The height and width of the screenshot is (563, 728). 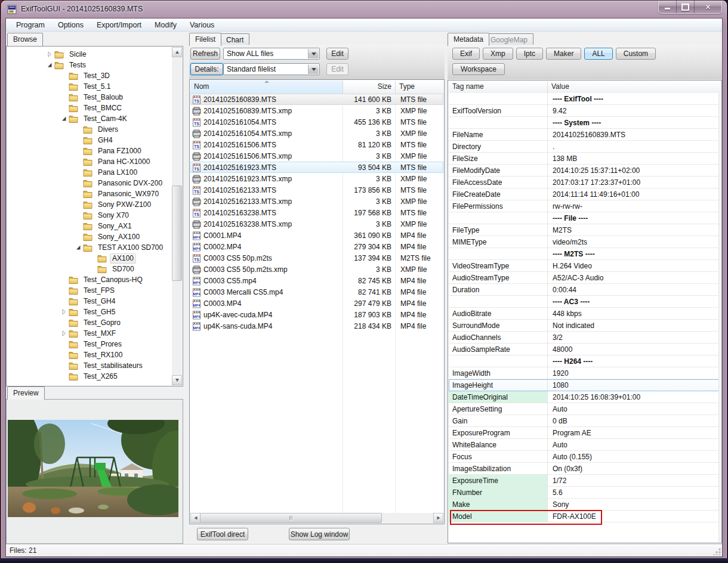 I want to click on close-button: ✕, so click(x=708, y=7).